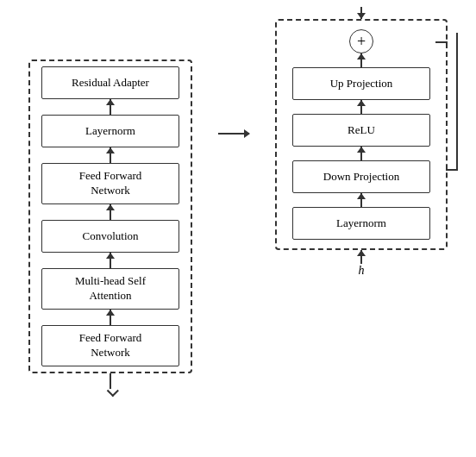 This screenshot has width=476, height=457. Describe the element at coordinates (110, 346) in the screenshot. I see `ffn-bottom-label: Feed ForwardNetwork` at that location.